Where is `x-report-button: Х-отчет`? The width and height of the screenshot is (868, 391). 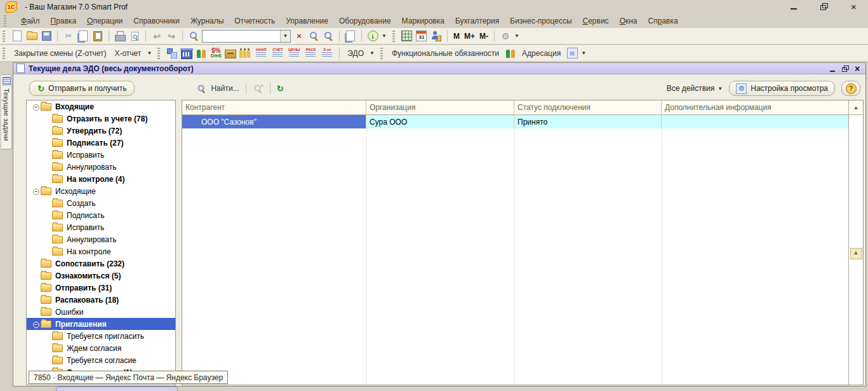 x-report-button: Х-отчет is located at coordinates (128, 53).